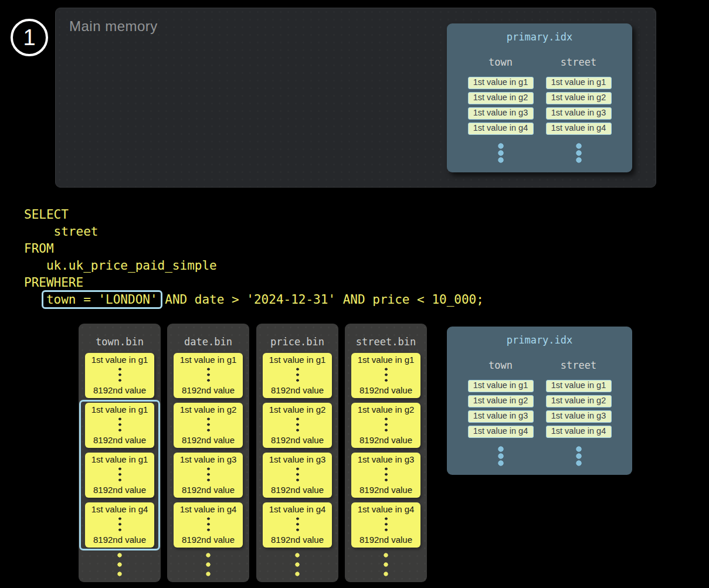 The width and height of the screenshot is (709, 588). I want to click on main-memory-title: Main memory, so click(114, 26).